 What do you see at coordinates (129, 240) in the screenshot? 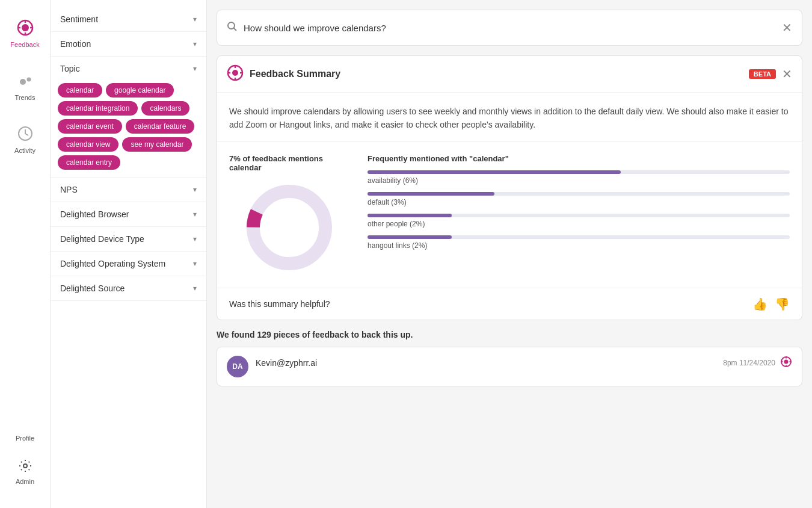
I see `sidebar-section-delighted-device-type: Delighted Device Type ▾` at bounding box center [129, 240].